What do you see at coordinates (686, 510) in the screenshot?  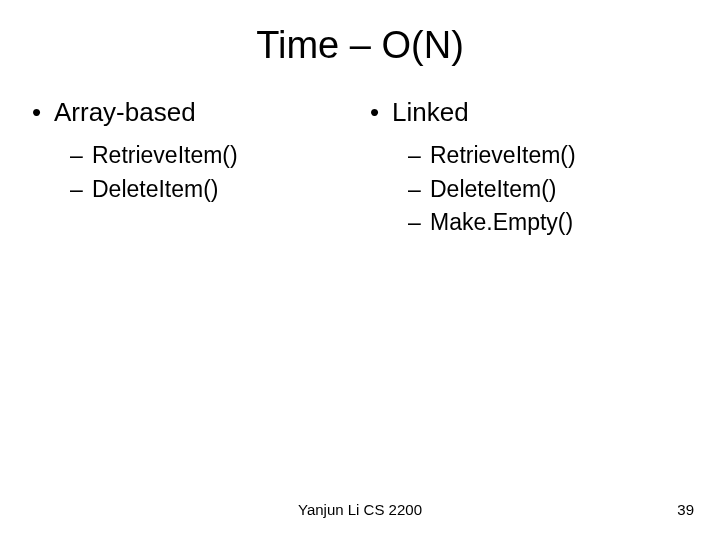 I see `footer-page-number: 39` at bounding box center [686, 510].